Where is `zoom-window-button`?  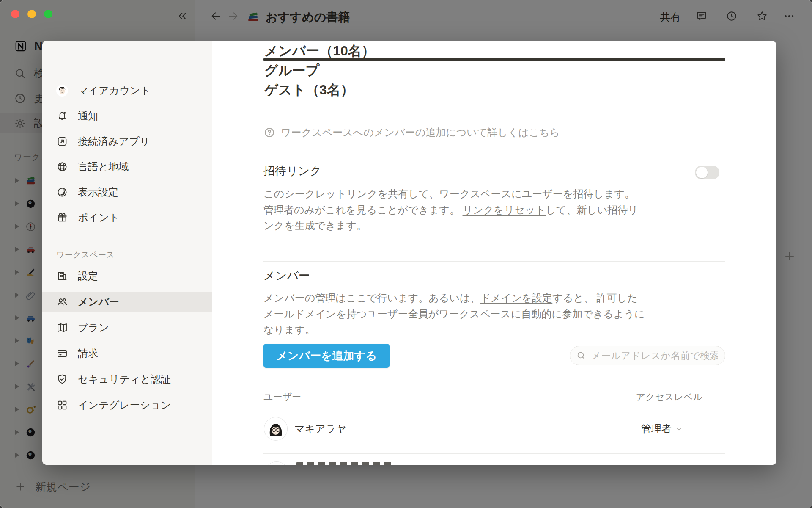 zoom-window-button is located at coordinates (48, 14).